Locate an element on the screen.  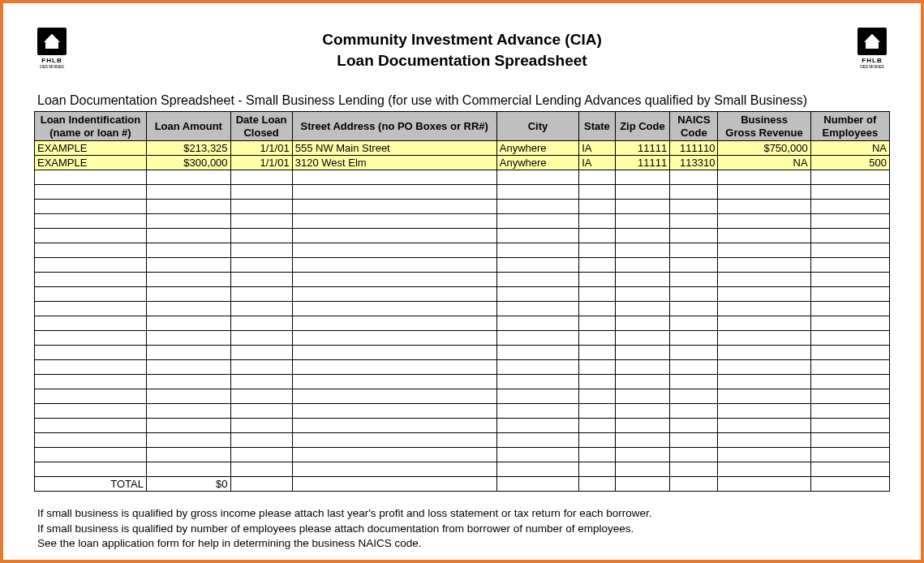
column-header-8: BusinessGross Revenue is located at coordinates (764, 127).